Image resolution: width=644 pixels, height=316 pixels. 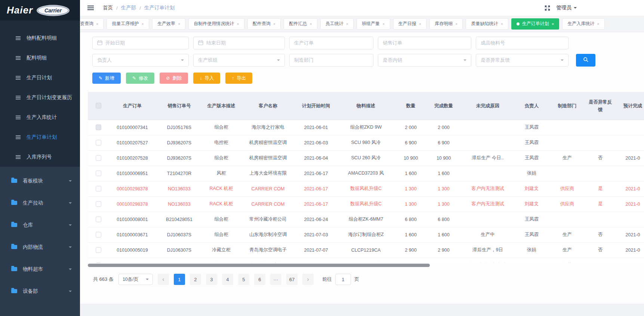 What do you see at coordinates (292, 279) in the screenshot?
I see `page-button: 67` at bounding box center [292, 279].